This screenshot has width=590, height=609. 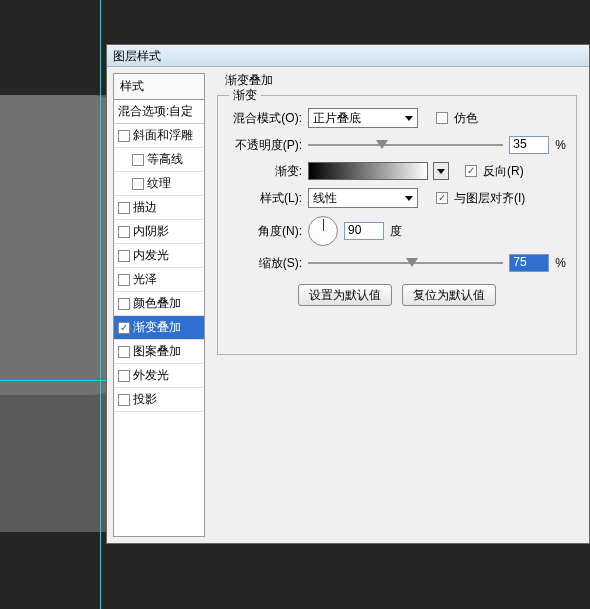 I want to click on style-item-label: 内发光, so click(x=151, y=256).